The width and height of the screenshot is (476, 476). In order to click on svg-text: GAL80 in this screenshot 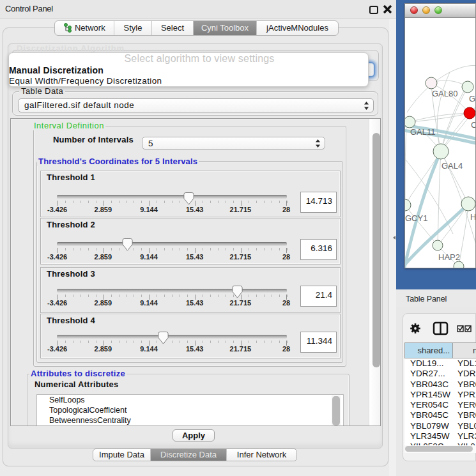, I will do `click(445, 93)`.